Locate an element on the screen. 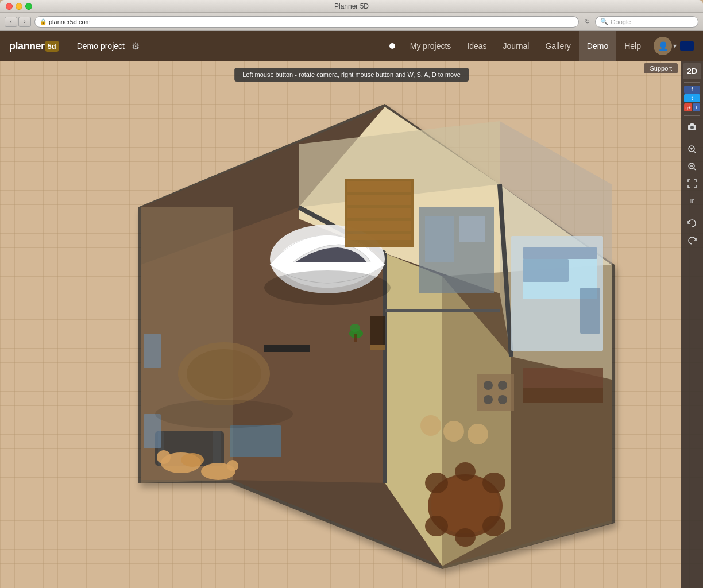 Image resolution: width=703 pixels, height=588 pixels. zoom-out-icon is located at coordinates (692, 167).